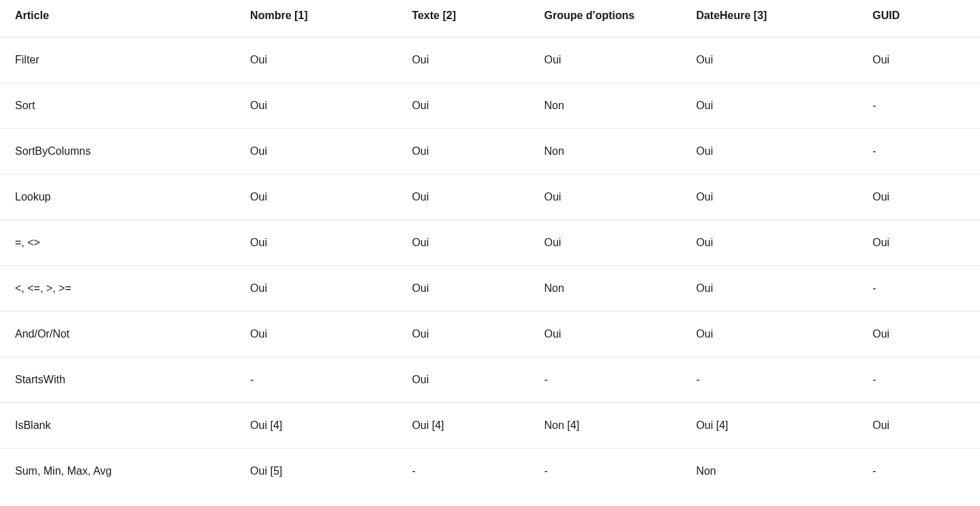  What do you see at coordinates (490, 151) in the screenshot?
I see `table-row: SortByColumnsOuiOuiNonOui-` at bounding box center [490, 151].